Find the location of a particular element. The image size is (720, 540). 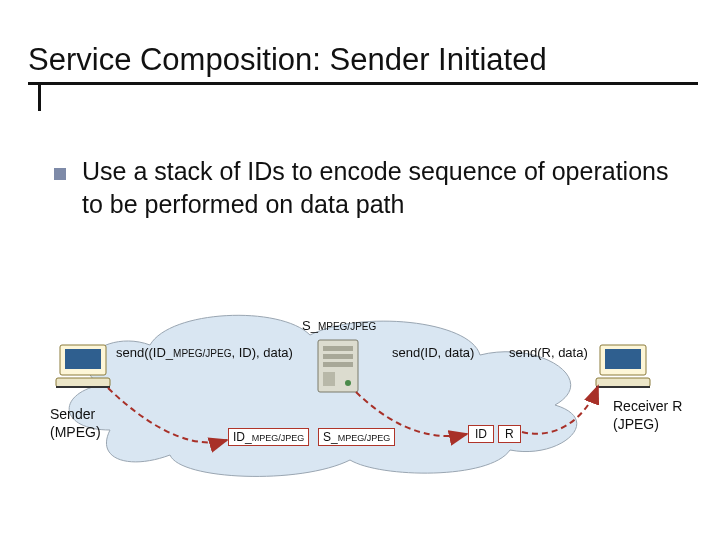

call1-sub: MPEG/JPEG is located at coordinates (202, 354).